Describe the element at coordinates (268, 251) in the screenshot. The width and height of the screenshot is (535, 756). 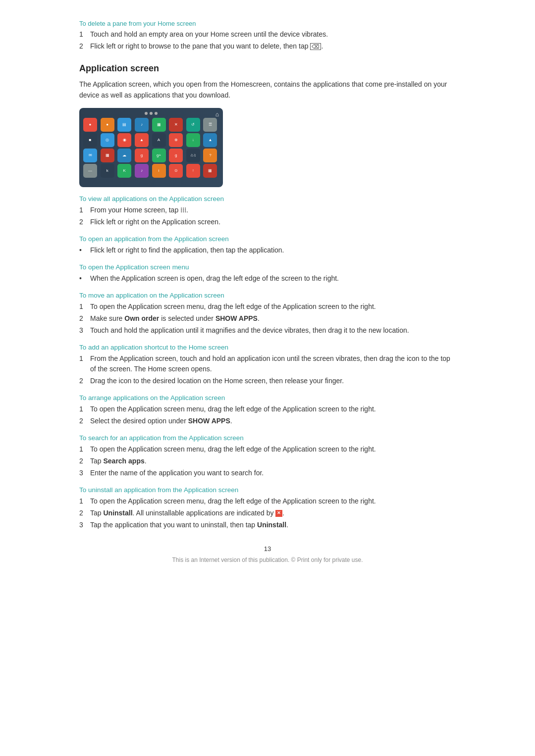
I see `open-app-steps: Flick left or right to find the applicat…` at that location.